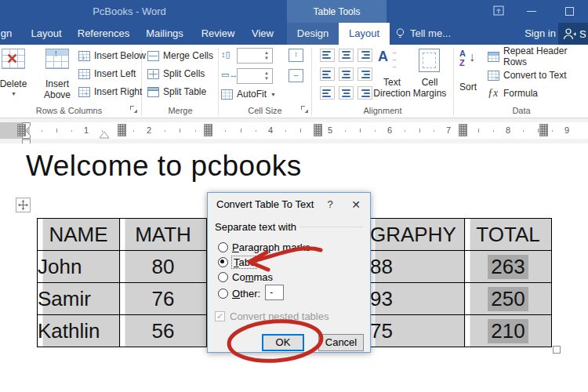 This screenshot has height=392, width=588. I want to click on repeat-header-rows-button: Repeat Header Rows, so click(538, 56).